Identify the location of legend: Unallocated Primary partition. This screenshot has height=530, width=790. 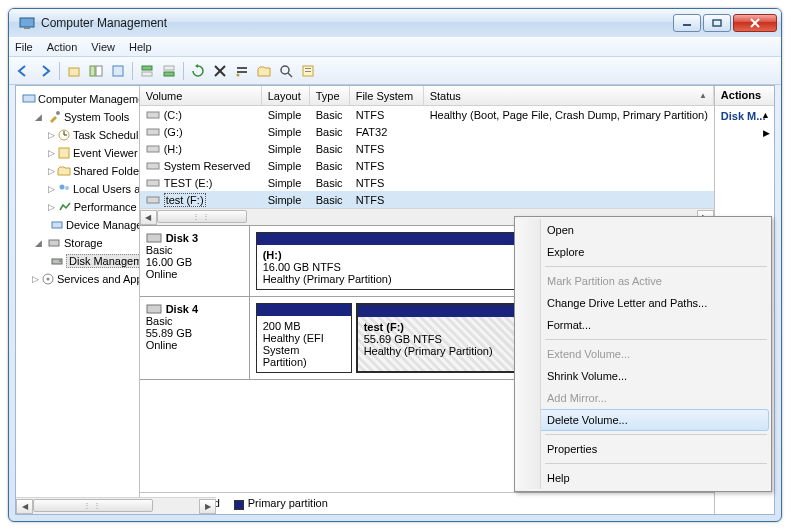
(427, 503).